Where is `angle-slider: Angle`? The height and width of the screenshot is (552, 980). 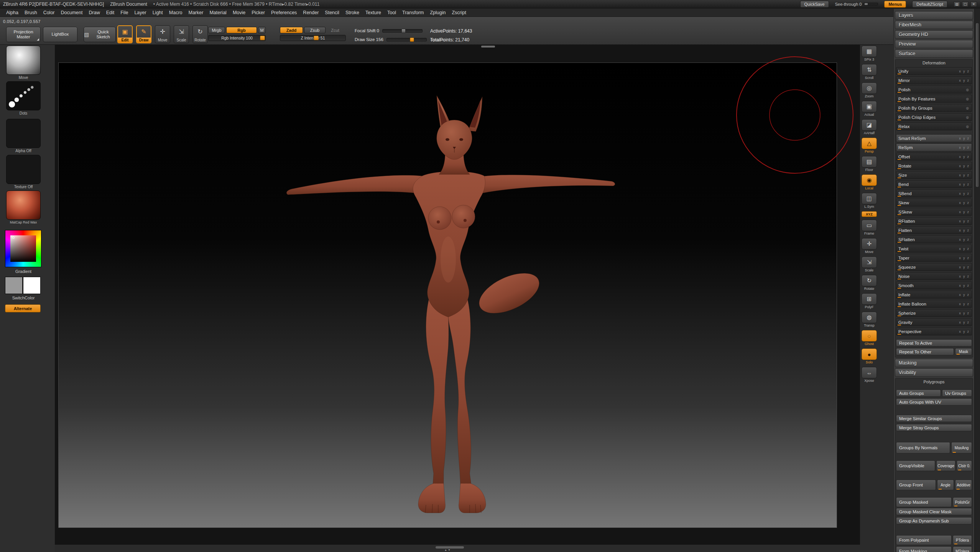
angle-slider: Angle is located at coordinates (945, 485).